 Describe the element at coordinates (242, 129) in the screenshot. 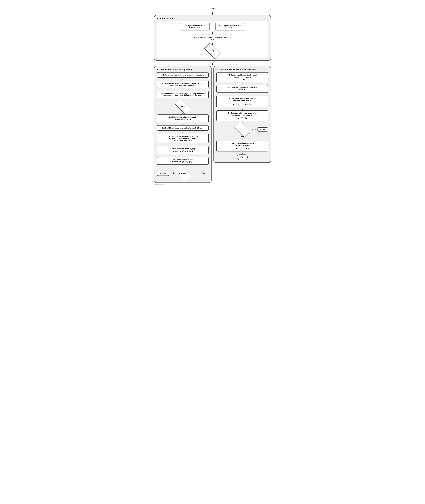

I see `diamond-in-text: i = n` at that location.